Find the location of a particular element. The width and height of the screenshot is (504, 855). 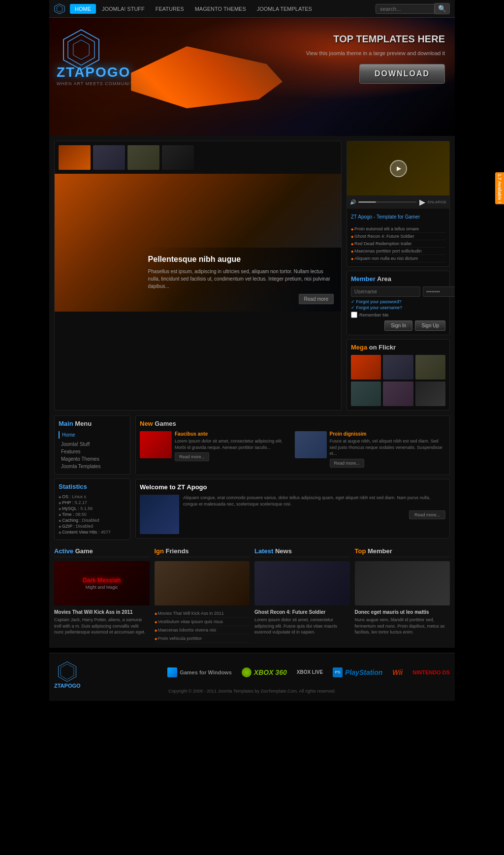

stats-title: Statistics is located at coordinates (93, 486).